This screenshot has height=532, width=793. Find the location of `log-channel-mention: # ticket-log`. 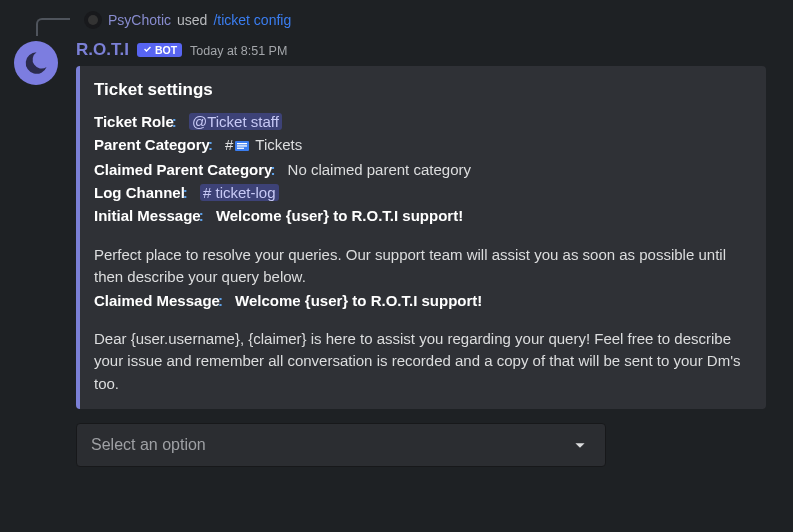

log-channel-mention: # ticket-log is located at coordinates (240, 192).